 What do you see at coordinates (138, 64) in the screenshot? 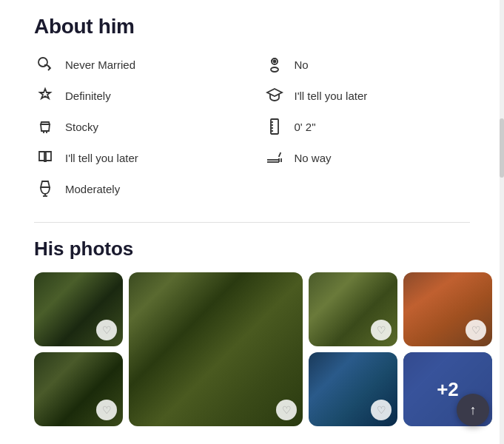
I see `attr-marital-status: Never Married` at bounding box center [138, 64].